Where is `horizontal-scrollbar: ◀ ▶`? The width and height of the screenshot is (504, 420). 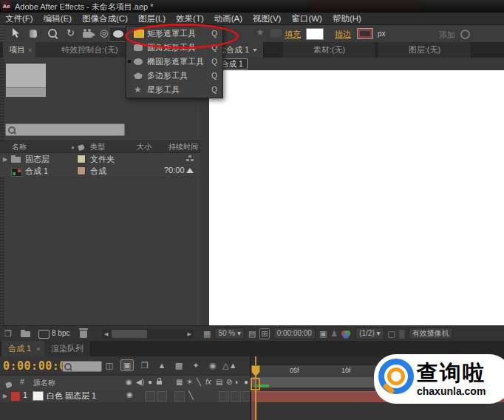
horizontal-scrollbar: ◀ ▶ is located at coordinates (148, 334).